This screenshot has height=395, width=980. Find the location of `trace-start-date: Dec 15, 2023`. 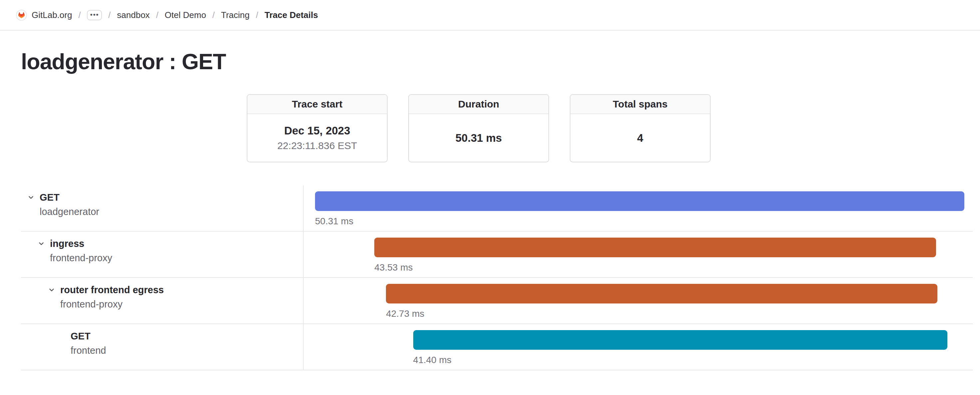

trace-start-date: Dec 15, 2023 is located at coordinates (317, 131).